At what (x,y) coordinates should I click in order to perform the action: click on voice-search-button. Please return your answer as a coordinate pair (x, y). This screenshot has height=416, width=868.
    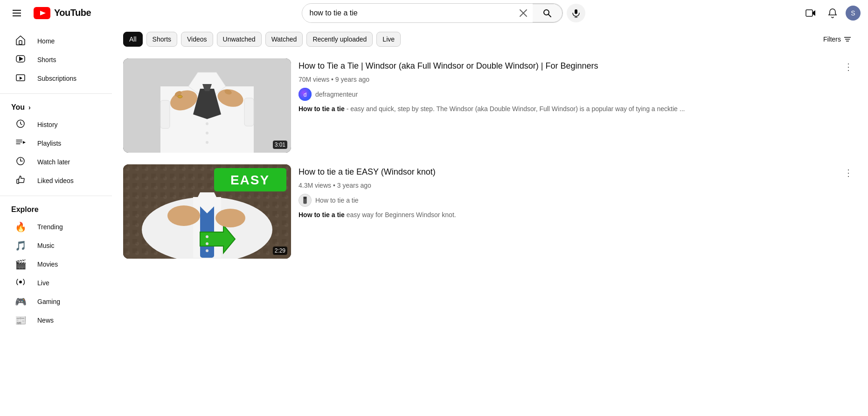
    Looking at the image, I should click on (576, 13).